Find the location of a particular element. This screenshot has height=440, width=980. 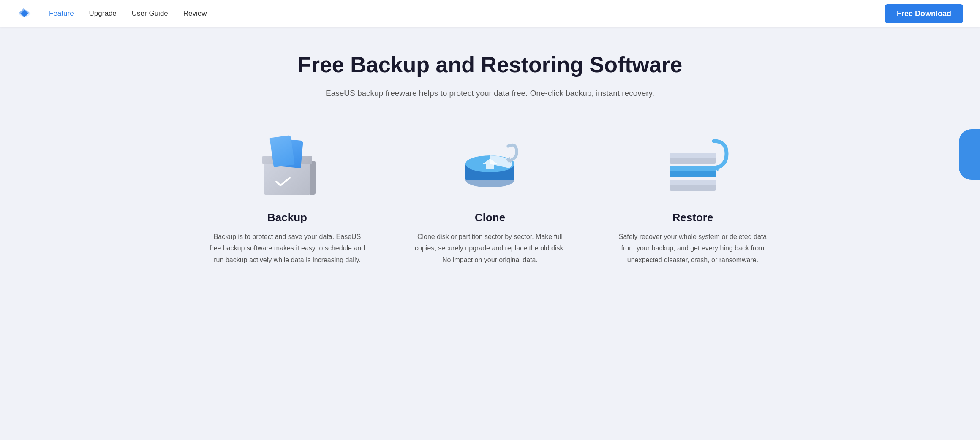

feature-desc-restore: Safely recover your whole system or dele… is located at coordinates (693, 248).